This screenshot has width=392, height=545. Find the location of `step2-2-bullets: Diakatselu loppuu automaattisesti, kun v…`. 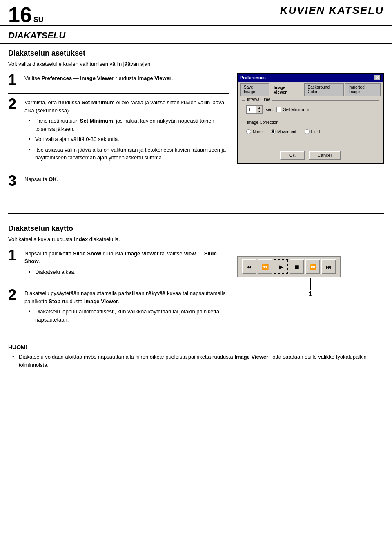

step2-2-bullets: Diakatselu loppuu automaattisesti, kun v… is located at coordinates (129, 315).